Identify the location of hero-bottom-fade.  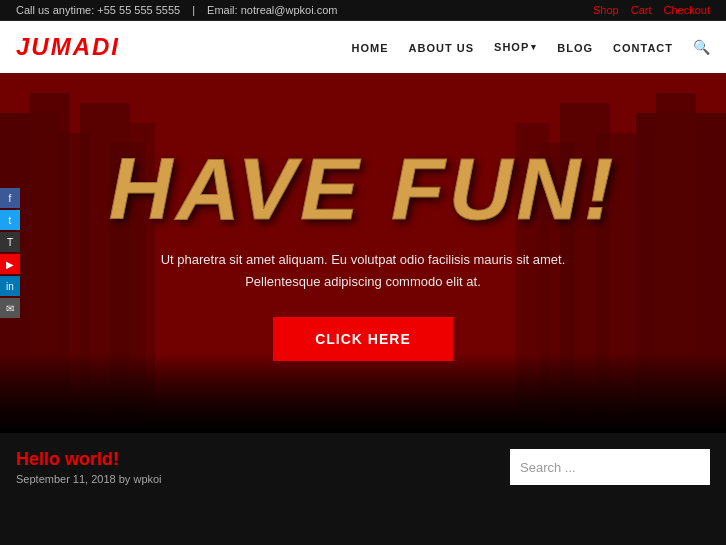
(363, 393).